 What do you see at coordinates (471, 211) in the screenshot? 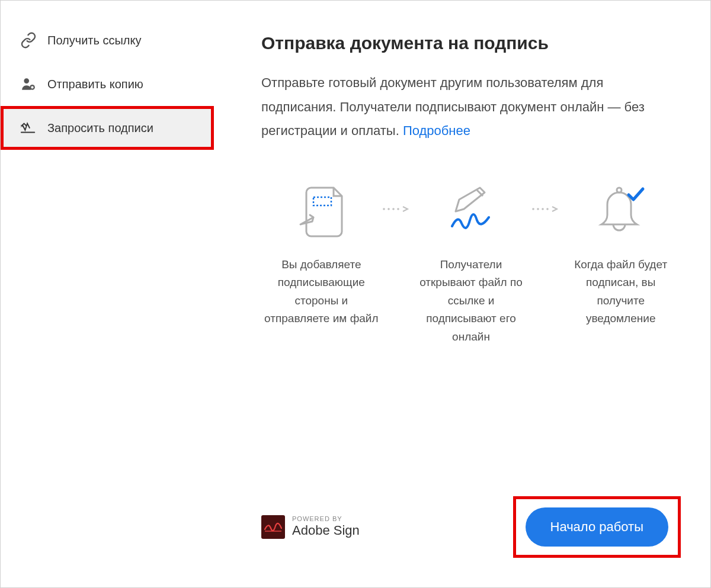
I see `sign-online-icon` at bounding box center [471, 211].